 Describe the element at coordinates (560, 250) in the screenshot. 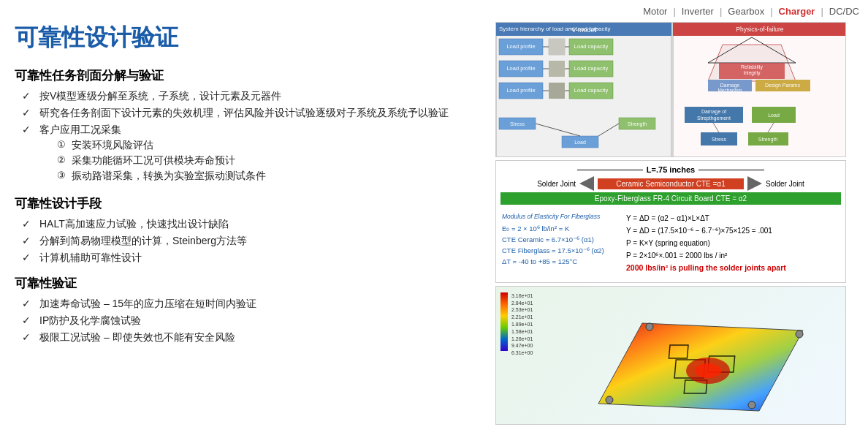

I see `cte-fiberglass: CTE Fiberglass = 17.5×10⁻⁶ (α2)` at that location.